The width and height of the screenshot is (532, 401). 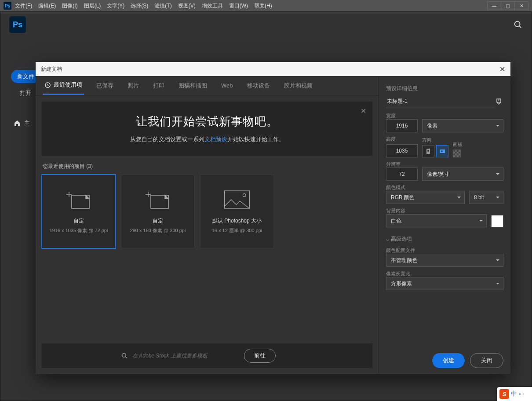 What do you see at coordinates (514, 394) in the screenshot?
I see `ime-lang: 中` at bounding box center [514, 394].